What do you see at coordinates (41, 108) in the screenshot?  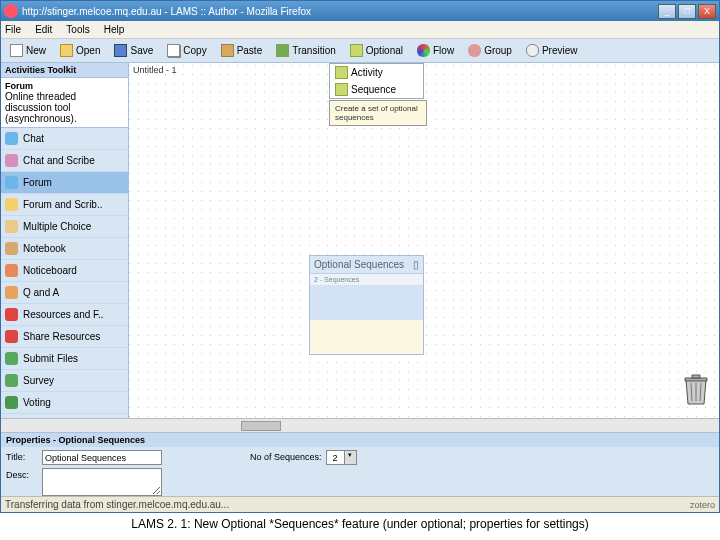 I see `selected-tool-desc: Online threaded discussion tool (asynchr…` at bounding box center [41, 108].